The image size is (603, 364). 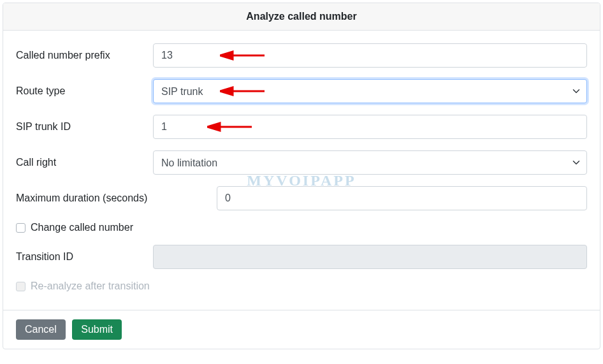 What do you see at coordinates (84, 91) in the screenshot?
I see `label-route-type: Route type` at bounding box center [84, 91].